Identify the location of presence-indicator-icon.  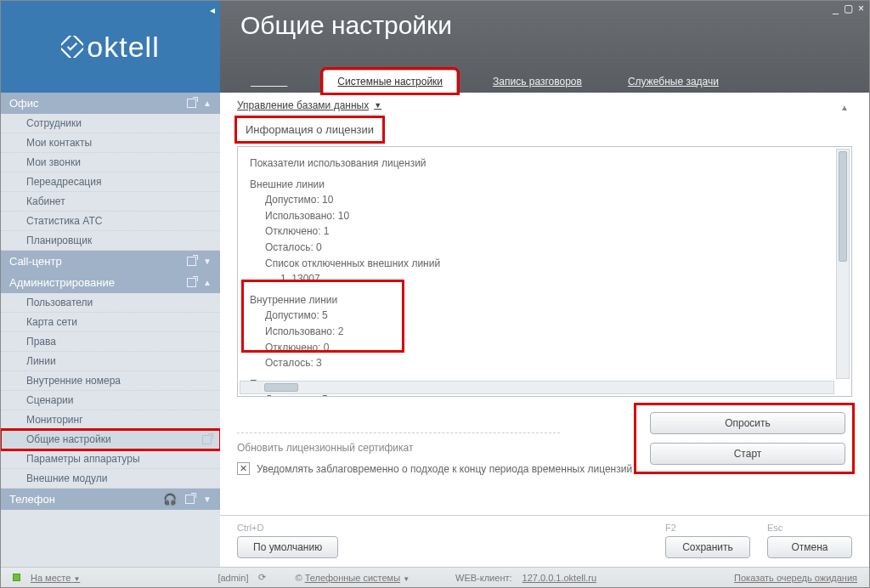
(17, 578).